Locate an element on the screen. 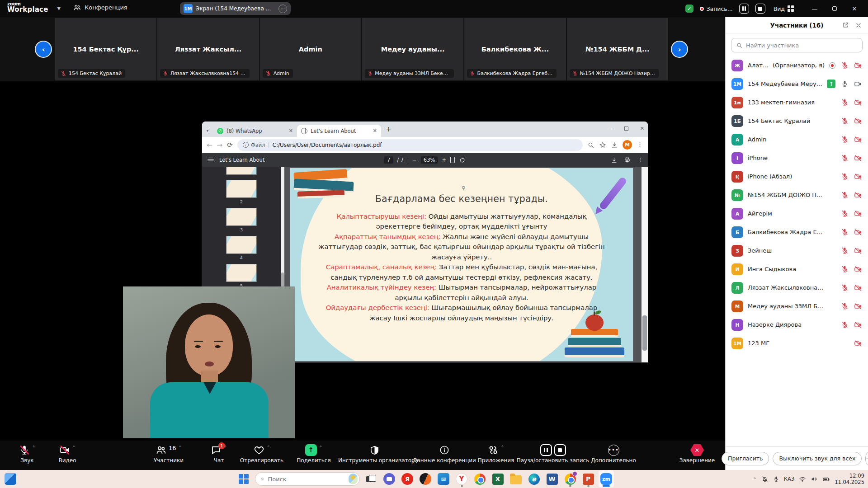  video-tile: Медеу ауданы... Медеу ауданы 33МЛ Бекеев… is located at coordinates (413, 49).